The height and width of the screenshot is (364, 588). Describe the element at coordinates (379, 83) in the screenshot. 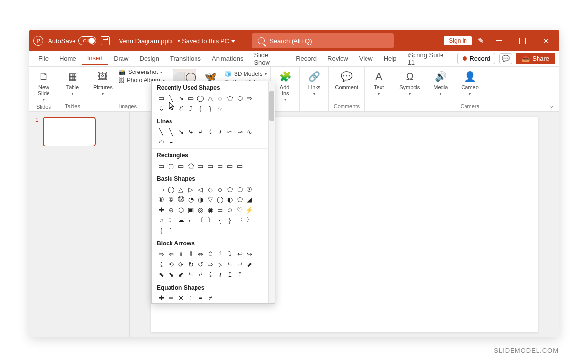

I see `text-button: A Text ▾` at that location.